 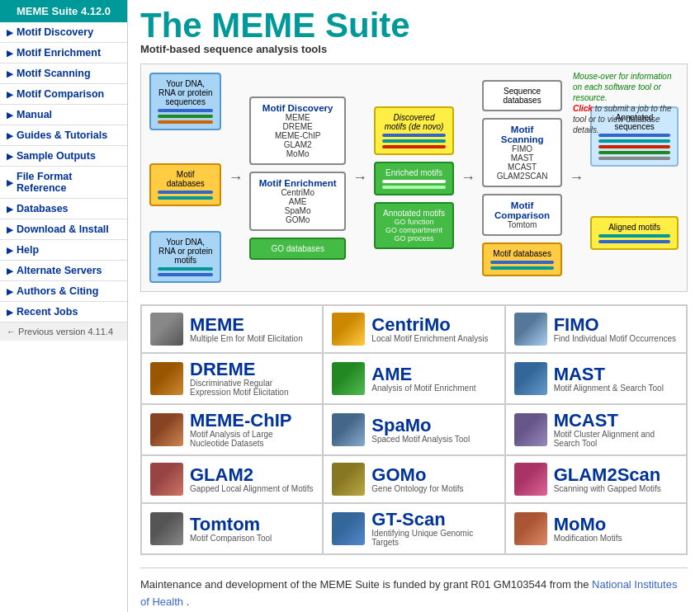 What do you see at coordinates (616, 525) in the screenshot?
I see `tool-name: MoMo` at bounding box center [616, 525].